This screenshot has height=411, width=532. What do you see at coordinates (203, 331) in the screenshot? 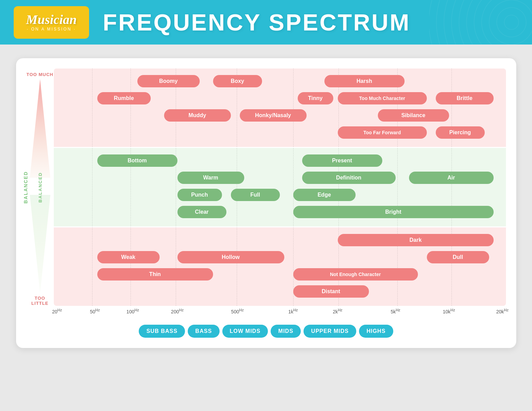
I see `cat-bass: BASS` at bounding box center [203, 331].